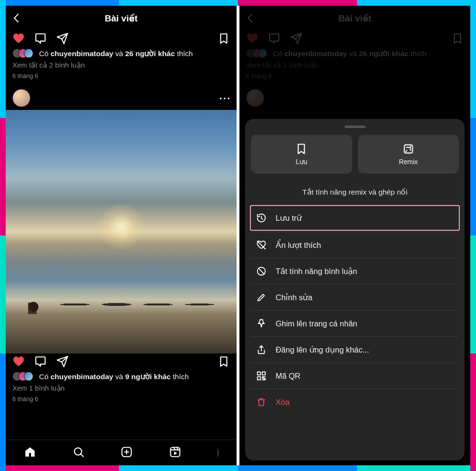 The width and height of the screenshot is (476, 471). I want to click on menu-item-turn-off-comments: Tắt tính năng bình luận, so click(355, 271).